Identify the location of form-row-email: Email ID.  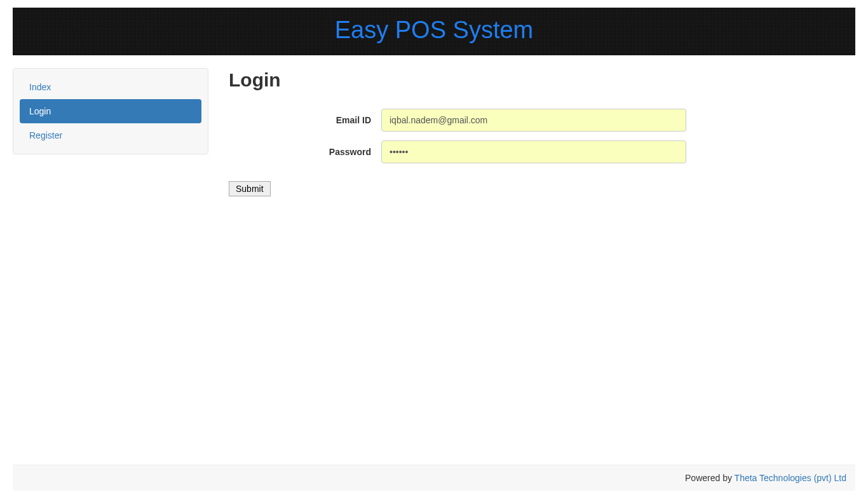
(542, 120).